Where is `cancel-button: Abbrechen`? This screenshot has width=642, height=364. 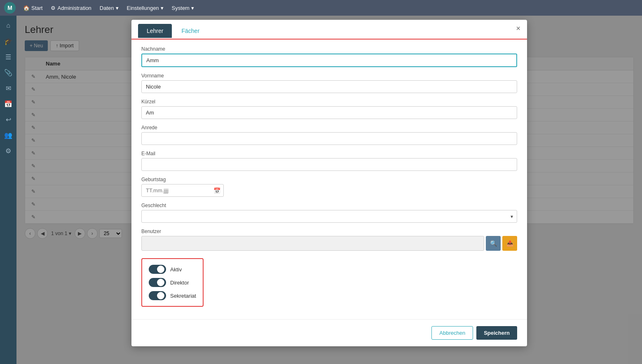 cancel-button: Abbrechen is located at coordinates (452, 333).